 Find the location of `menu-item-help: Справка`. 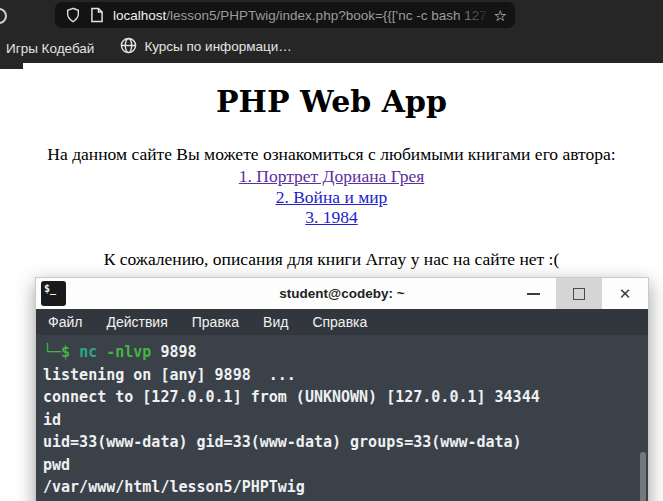

menu-item-help: Справка is located at coordinates (340, 322).